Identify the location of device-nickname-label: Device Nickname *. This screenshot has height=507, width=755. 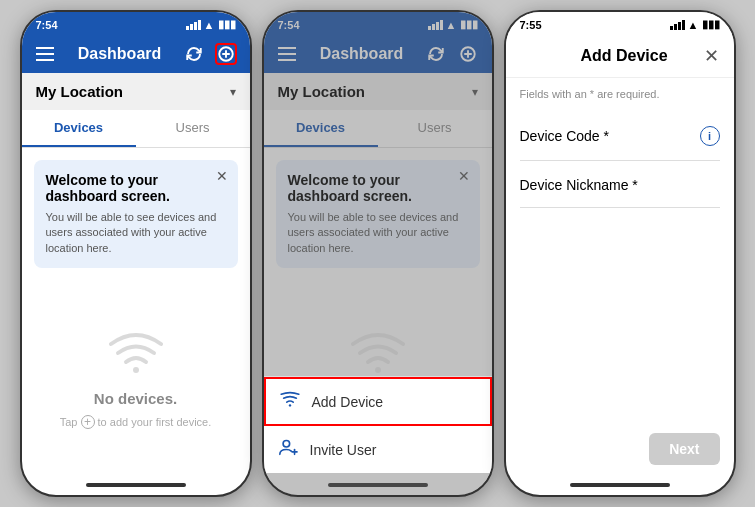
(579, 185).